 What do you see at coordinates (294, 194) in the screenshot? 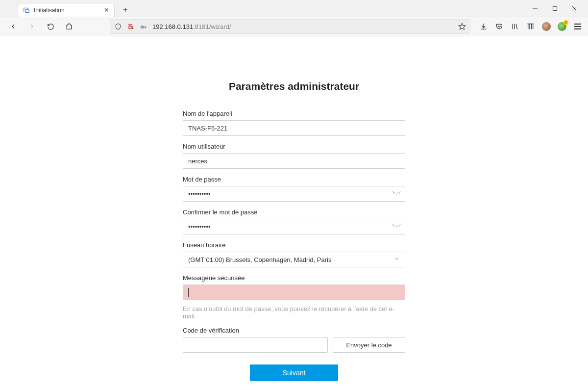
I see `password-input` at bounding box center [294, 194].